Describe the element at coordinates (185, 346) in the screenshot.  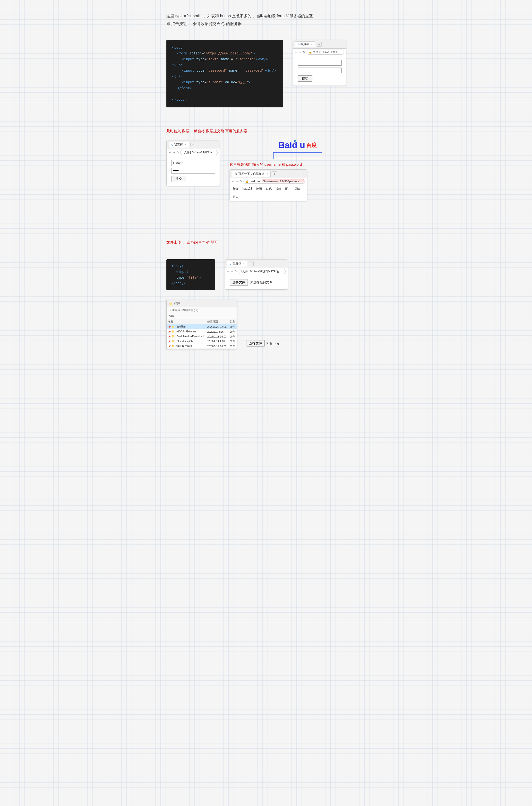
I see `file-name-5: 抖音客户端件` at that location.